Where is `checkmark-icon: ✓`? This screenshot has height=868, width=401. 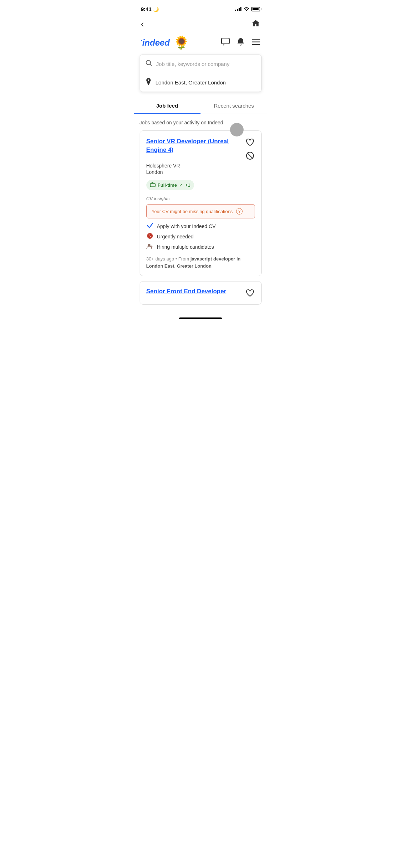 checkmark-icon: ✓ is located at coordinates (181, 185).